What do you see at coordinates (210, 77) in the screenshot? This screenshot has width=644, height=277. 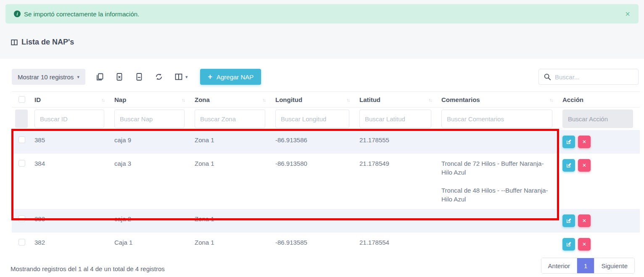 I see `plus-icon: +` at bounding box center [210, 77].